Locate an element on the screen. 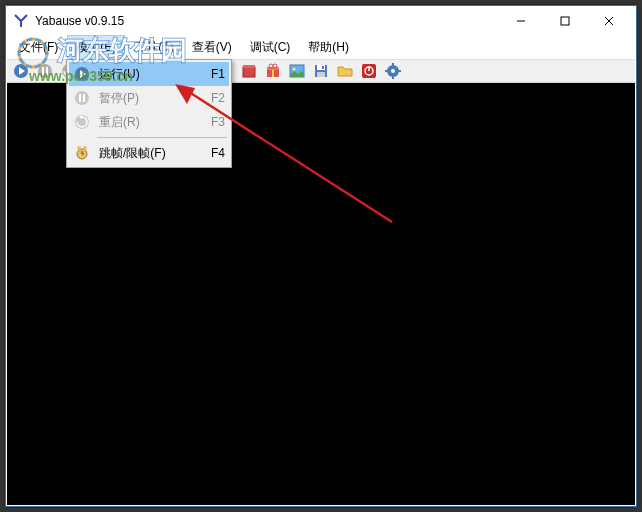 The height and width of the screenshot is (512, 642). menu-emulation: 模拟(E) is located at coordinates (96, 48).